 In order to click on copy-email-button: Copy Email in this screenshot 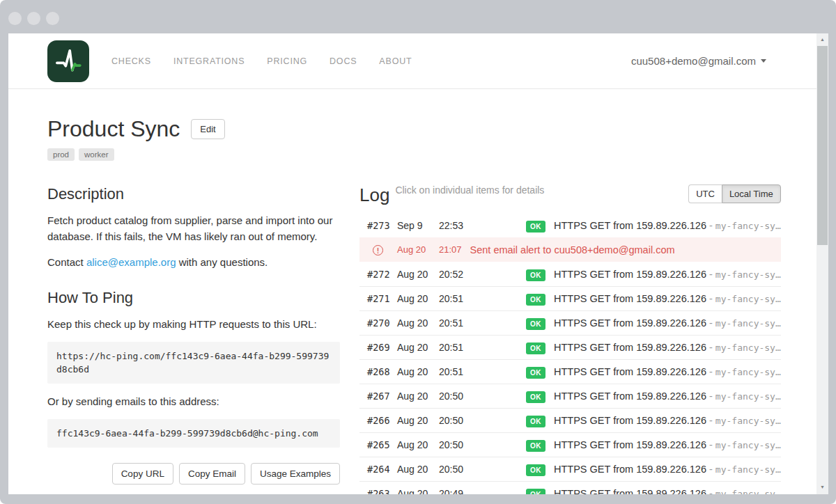, I will do `click(212, 473)`.